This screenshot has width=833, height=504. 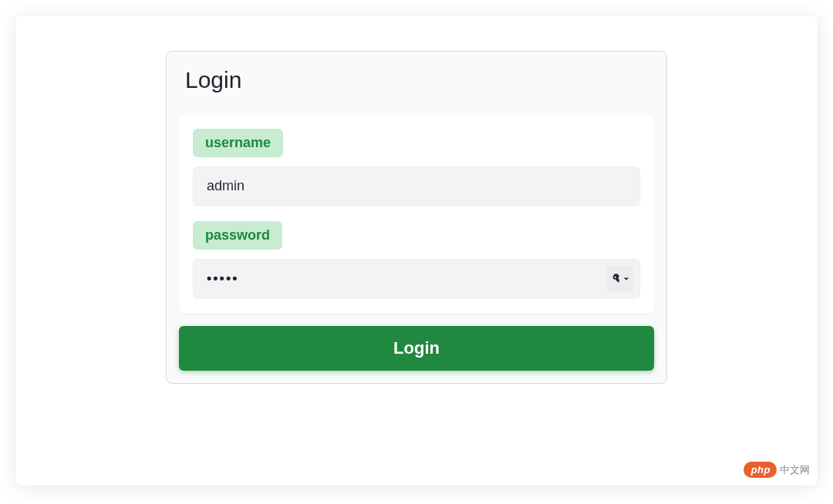 What do you see at coordinates (238, 143) in the screenshot?
I see `username-label: username` at bounding box center [238, 143].